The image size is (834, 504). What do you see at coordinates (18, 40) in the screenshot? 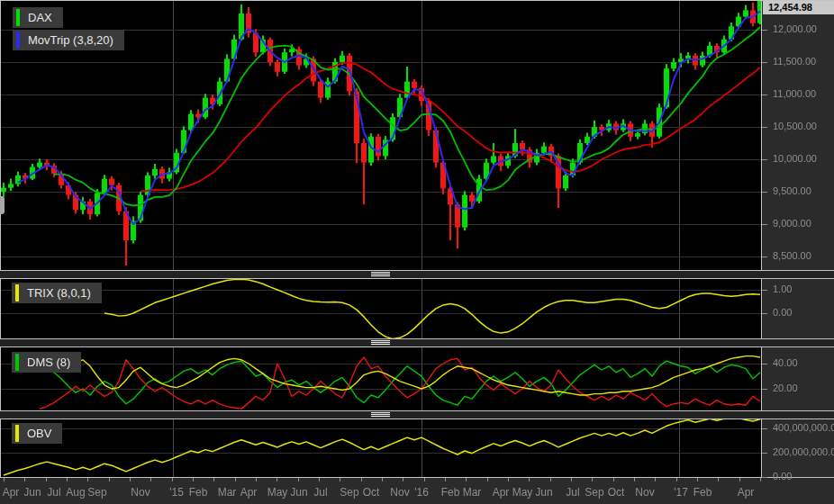
I see `movtrip-series-marker` at bounding box center [18, 40].